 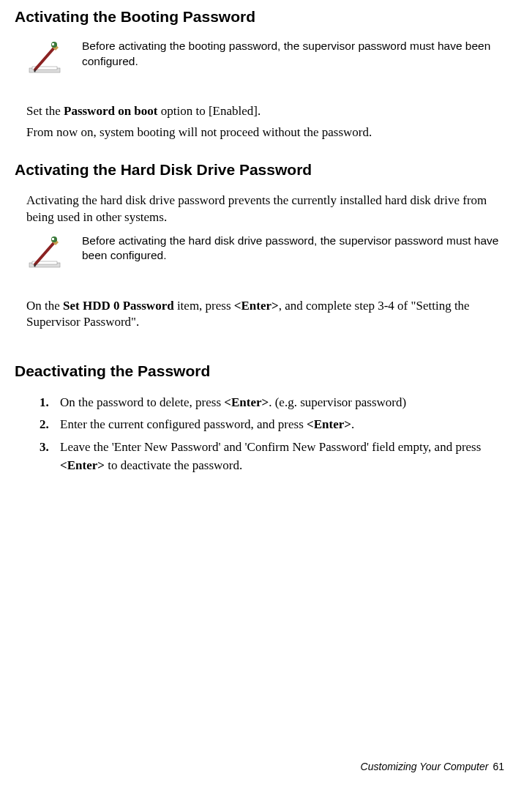 I want to click on text-run: item, press, so click(x=204, y=306).